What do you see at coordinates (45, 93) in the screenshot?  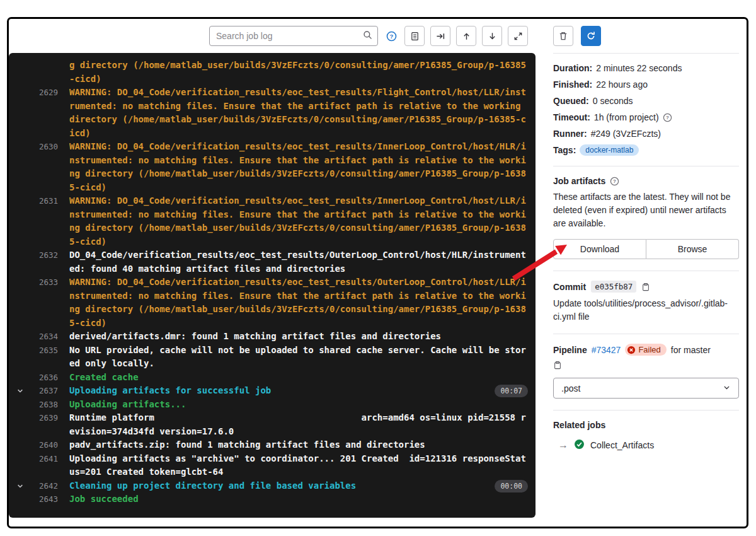 I see `log-line-number: 2629` at bounding box center [45, 93].